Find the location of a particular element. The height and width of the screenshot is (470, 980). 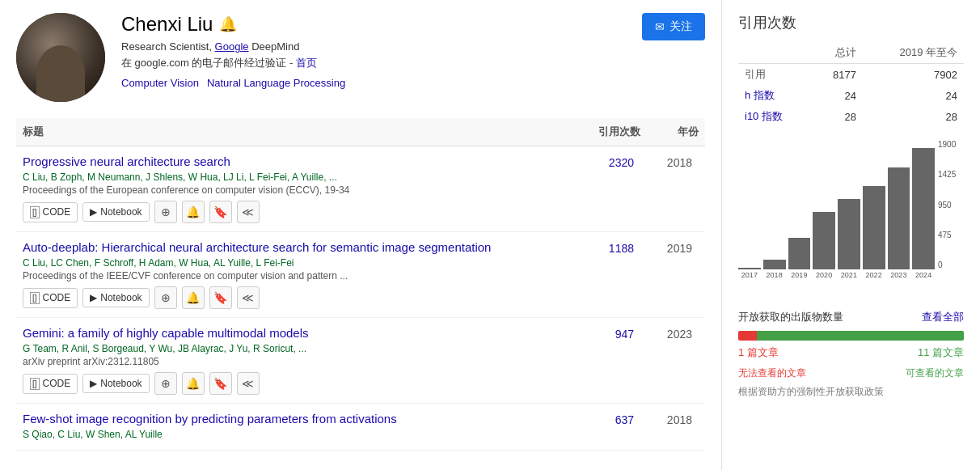

cite-since: 7902 is located at coordinates (914, 74).